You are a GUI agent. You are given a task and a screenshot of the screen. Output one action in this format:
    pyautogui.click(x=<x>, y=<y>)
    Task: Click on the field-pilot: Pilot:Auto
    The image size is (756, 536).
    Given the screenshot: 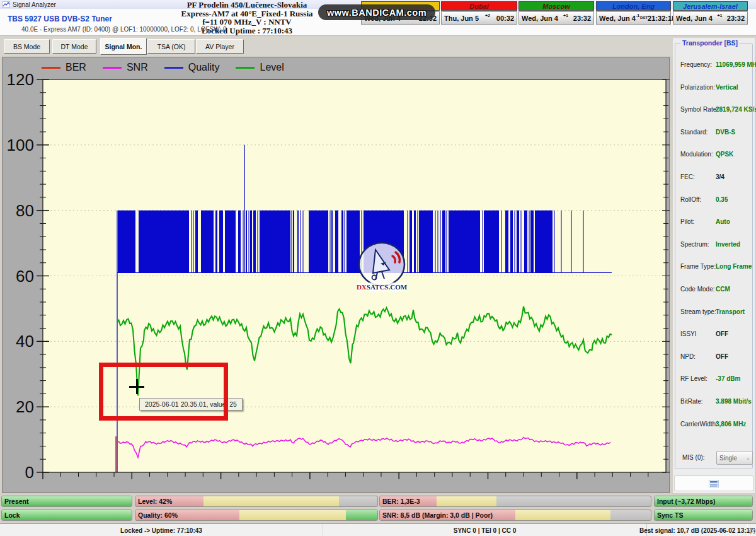 What is the action you would take?
    pyautogui.click(x=714, y=223)
    